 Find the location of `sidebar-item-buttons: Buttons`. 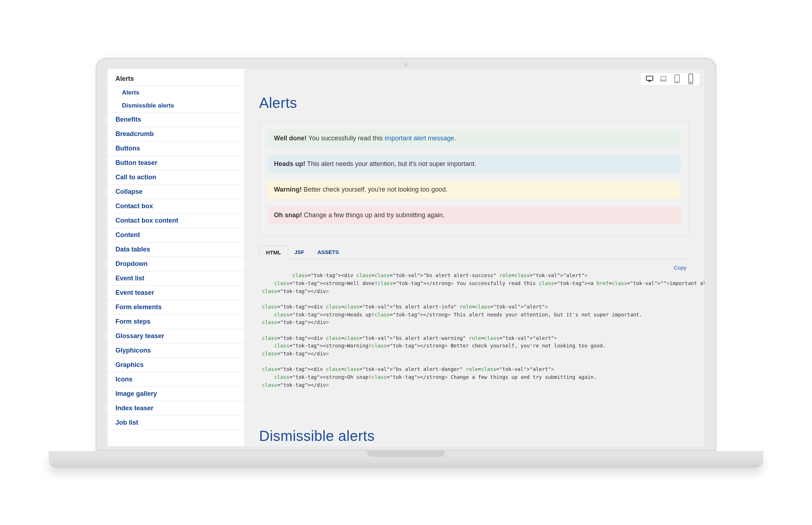

sidebar-item-buttons: Buttons is located at coordinates (176, 149).